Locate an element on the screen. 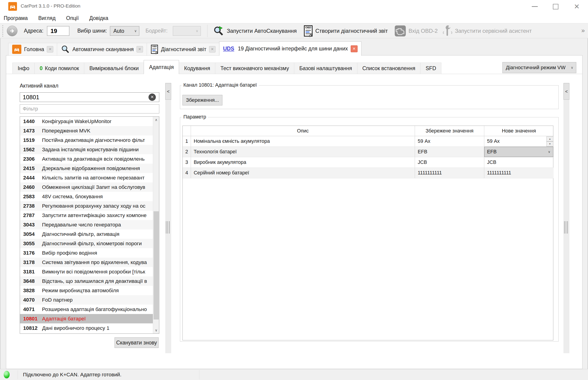 The image size is (588, 380). subtab-2: Вимірювальні блоки is located at coordinates (114, 68).